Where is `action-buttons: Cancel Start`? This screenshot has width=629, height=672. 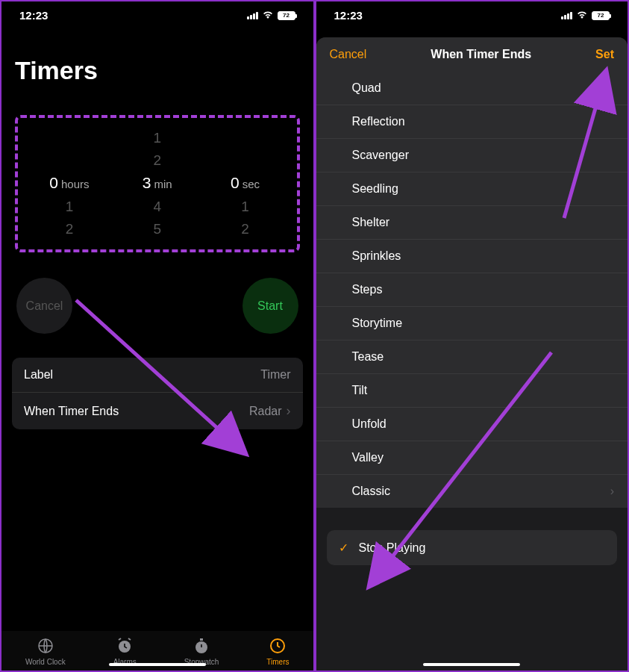 action-buttons: Cancel Start is located at coordinates (157, 306).